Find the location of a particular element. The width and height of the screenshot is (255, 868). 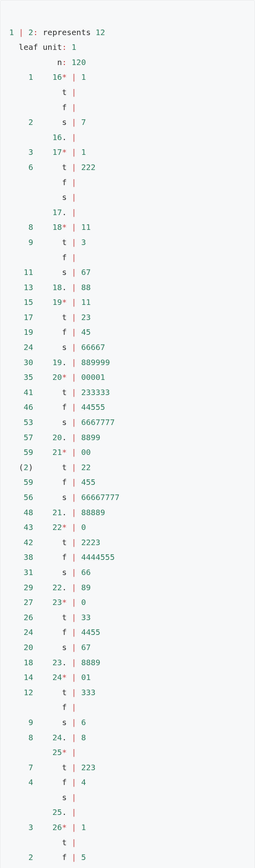

header-line-2: leaf unit: 1 is located at coordinates (43, 47).